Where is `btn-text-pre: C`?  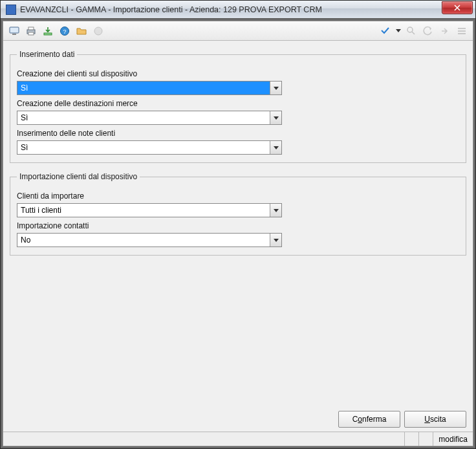 btn-text-pre: C is located at coordinates (356, 419).